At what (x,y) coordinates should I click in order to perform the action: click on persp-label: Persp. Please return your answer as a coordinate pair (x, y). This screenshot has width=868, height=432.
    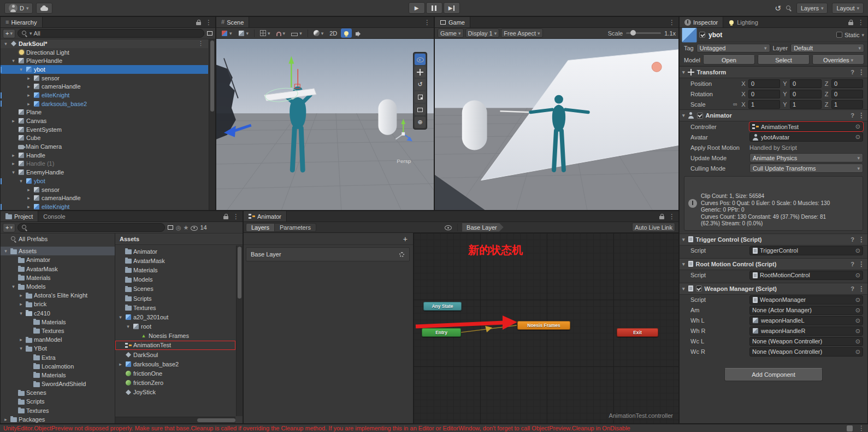
    Looking at the image, I should click on (404, 161).